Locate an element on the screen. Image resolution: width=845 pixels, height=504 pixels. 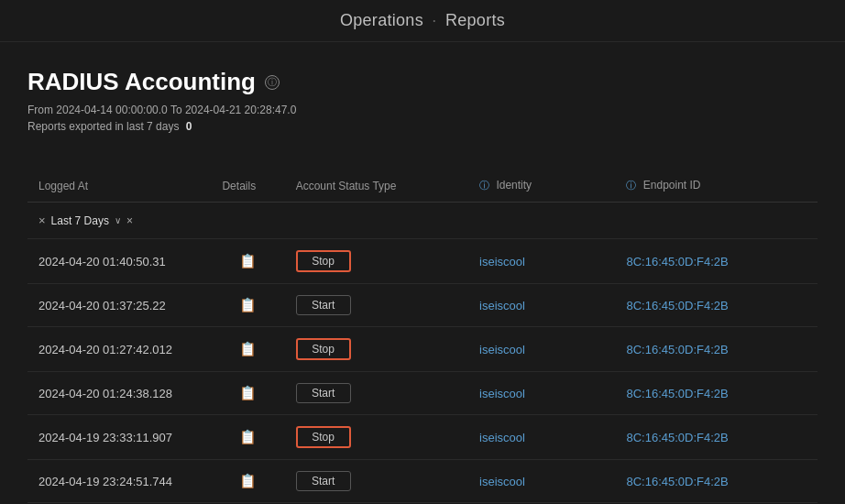
col-header-logged-at: Logged At is located at coordinates (119, 186).